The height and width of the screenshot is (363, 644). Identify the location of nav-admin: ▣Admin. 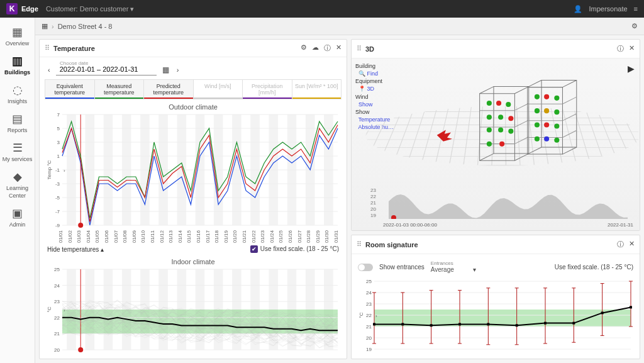
(18, 217).